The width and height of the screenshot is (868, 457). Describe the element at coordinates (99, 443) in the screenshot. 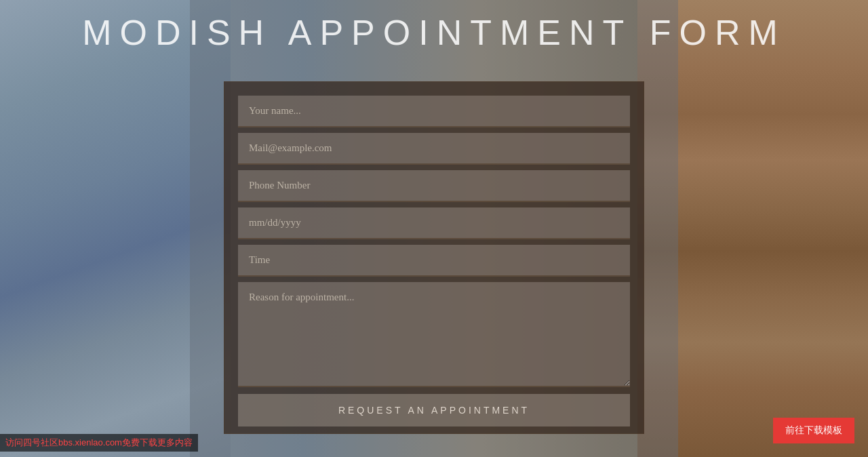

I see `watermark-text: 访问四号社区bbs.xienlao.com免费下载更多内容` at that location.